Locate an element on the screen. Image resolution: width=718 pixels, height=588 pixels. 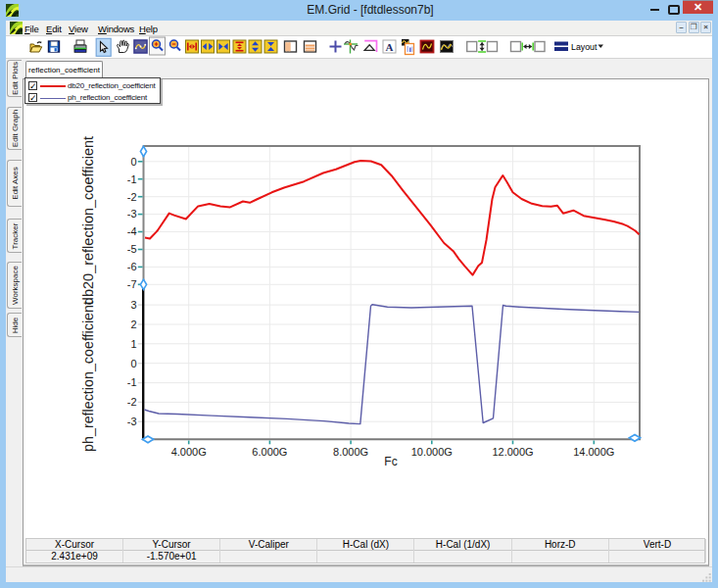
svg-text: 8.000G is located at coordinates (351, 452).